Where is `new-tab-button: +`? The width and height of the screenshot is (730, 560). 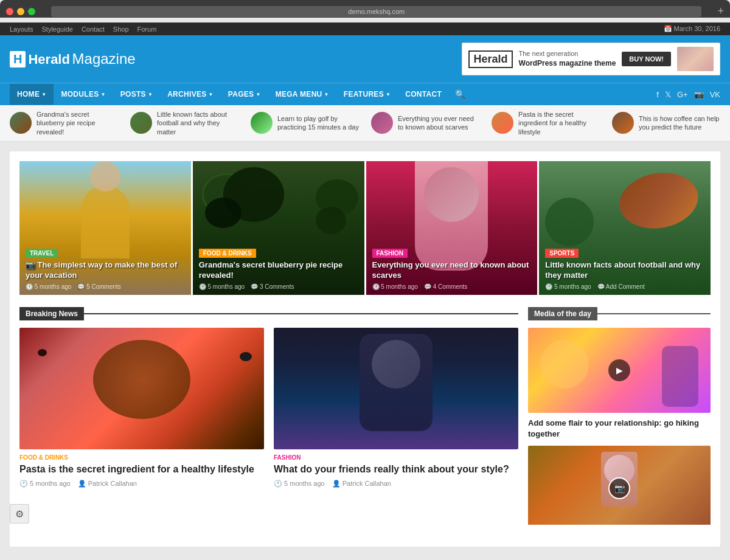 new-tab-button: + is located at coordinates (720, 11).